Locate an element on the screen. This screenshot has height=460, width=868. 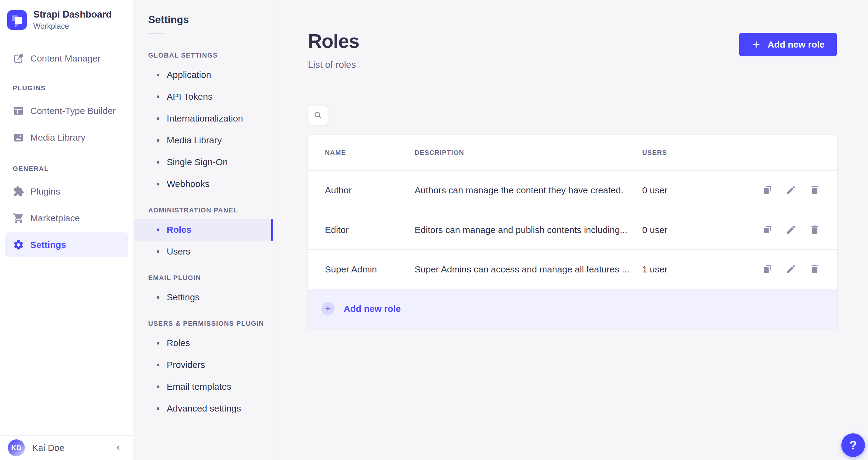
column-header-name: NAME is located at coordinates (370, 153).